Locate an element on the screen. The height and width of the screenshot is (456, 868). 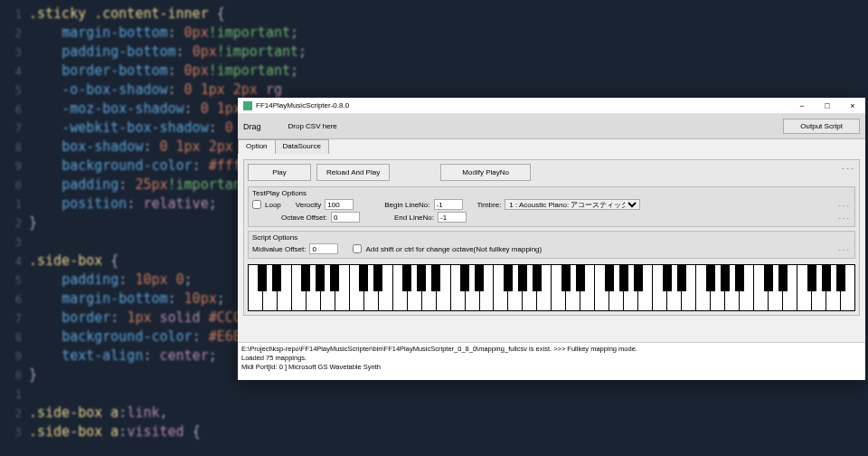
tab-bar: Option DataSource is located at coordinates (552, 147).